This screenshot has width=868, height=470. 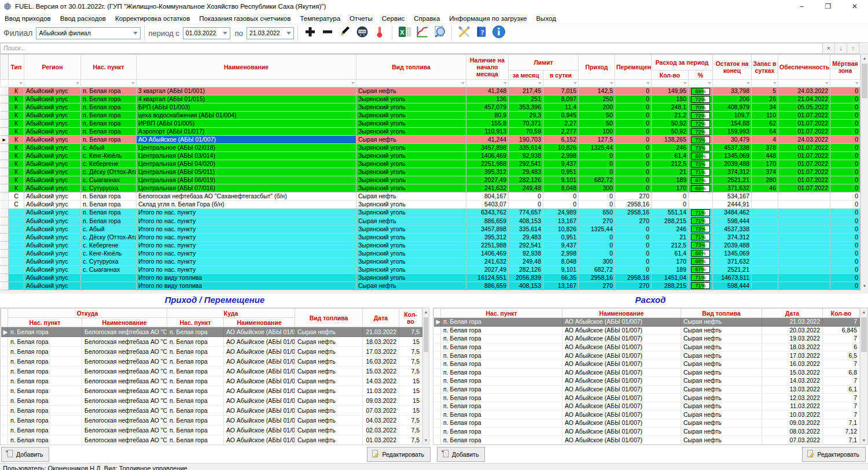 What do you see at coordinates (561, 237) in the screenshot?
I see `limit-day-cell: 0,951` at bounding box center [561, 237].